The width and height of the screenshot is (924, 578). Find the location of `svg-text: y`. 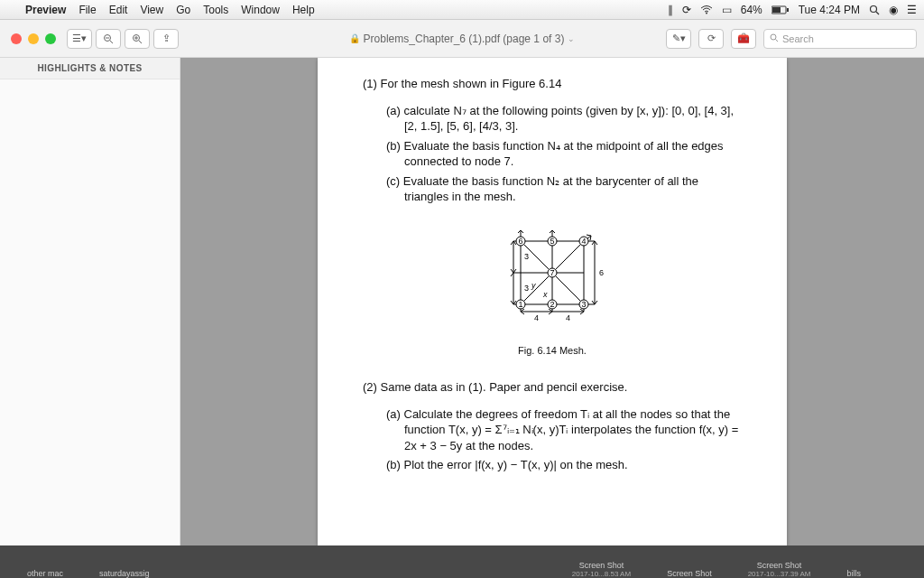

svg-text: y is located at coordinates (533, 285).